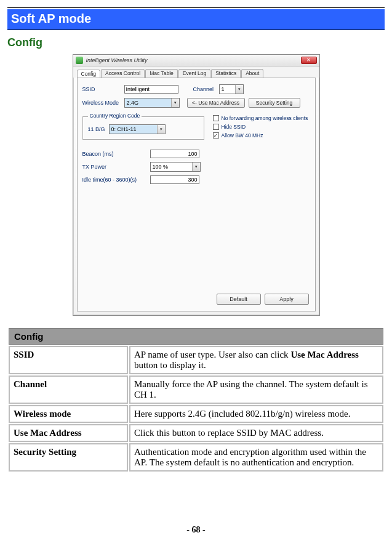 The image size is (392, 546). Describe the element at coordinates (116, 167) in the screenshot. I see `txpower-label: TX Power` at that location.